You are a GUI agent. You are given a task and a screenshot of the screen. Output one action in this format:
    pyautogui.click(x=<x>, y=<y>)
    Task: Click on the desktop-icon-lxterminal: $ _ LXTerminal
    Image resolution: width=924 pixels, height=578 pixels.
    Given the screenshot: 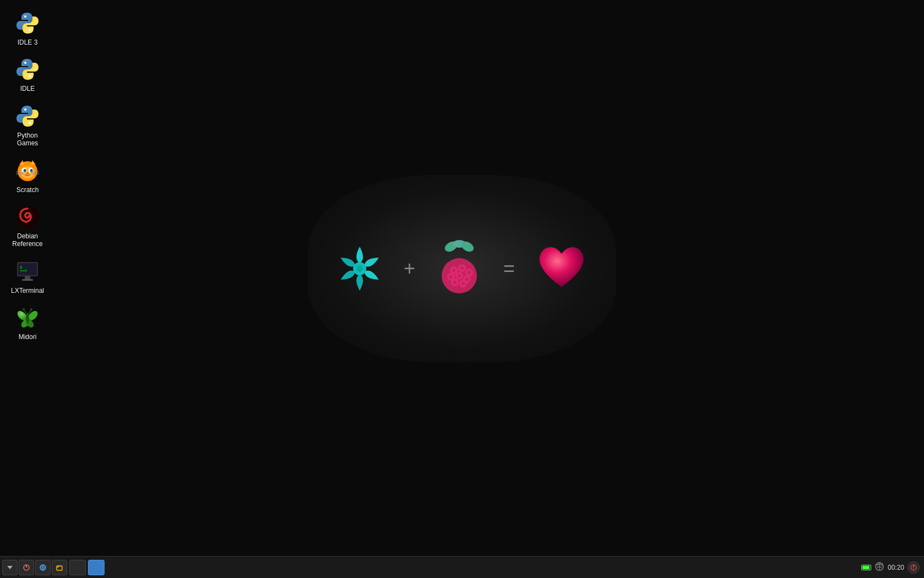 What is the action you would take?
    pyautogui.click(x=28, y=276)
    